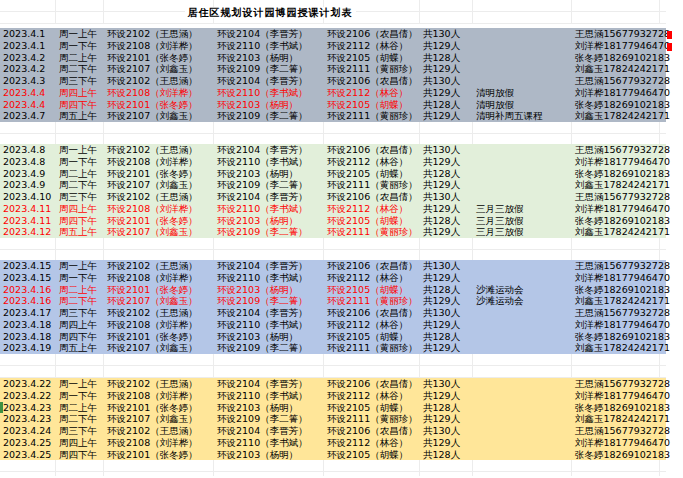 The height and width of the screenshot is (478, 683). Describe the element at coordinates (30, 162) in the screenshot. I see `cell-date: 2023.4.8` at that location.